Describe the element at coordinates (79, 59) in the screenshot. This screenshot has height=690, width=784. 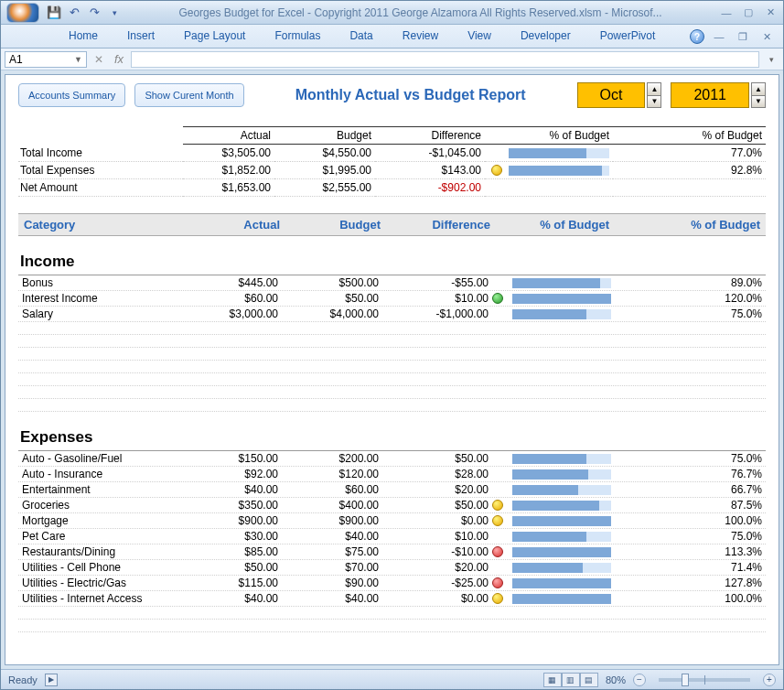
I see `name-box-dropdown-icon: ▼` at that location.